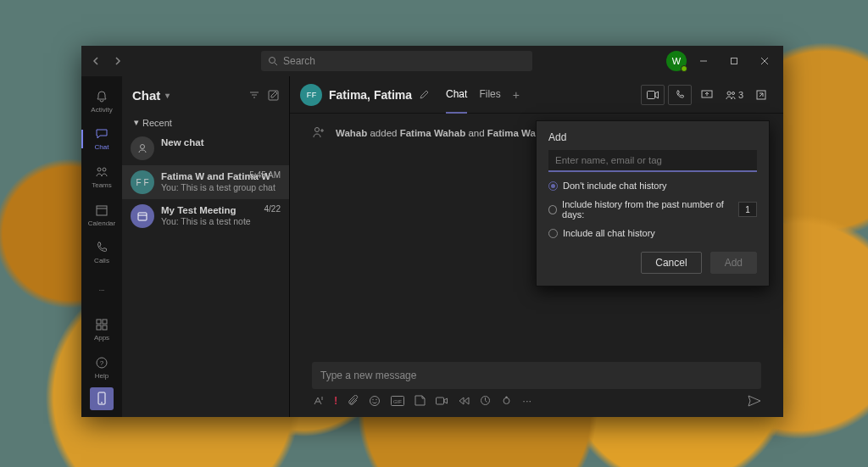 The width and height of the screenshot is (868, 467). Describe the element at coordinates (102, 176) in the screenshot. I see `rail-teams: Teams` at that location.